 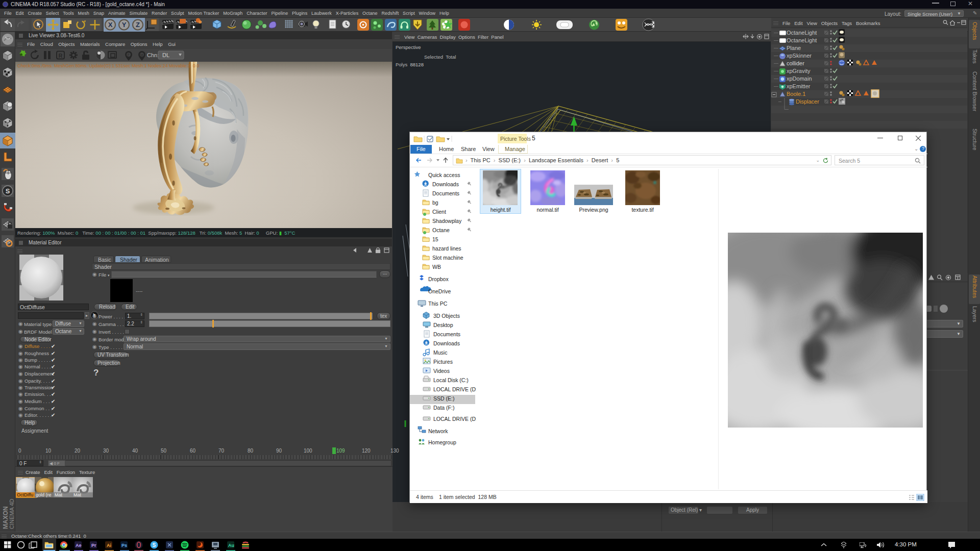 What do you see at coordinates (438, 279) in the screenshot?
I see `svg-text: Dropbox` at bounding box center [438, 279].